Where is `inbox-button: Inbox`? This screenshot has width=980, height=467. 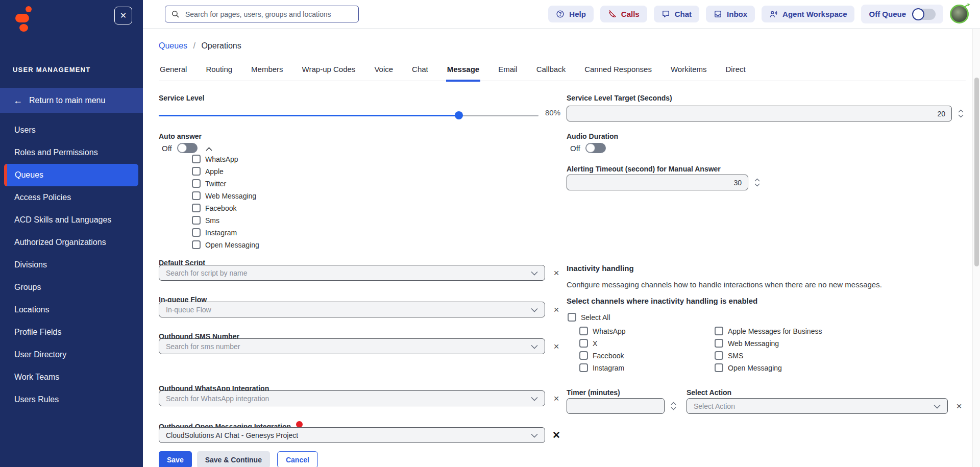
inbox-button: Inbox is located at coordinates (730, 14).